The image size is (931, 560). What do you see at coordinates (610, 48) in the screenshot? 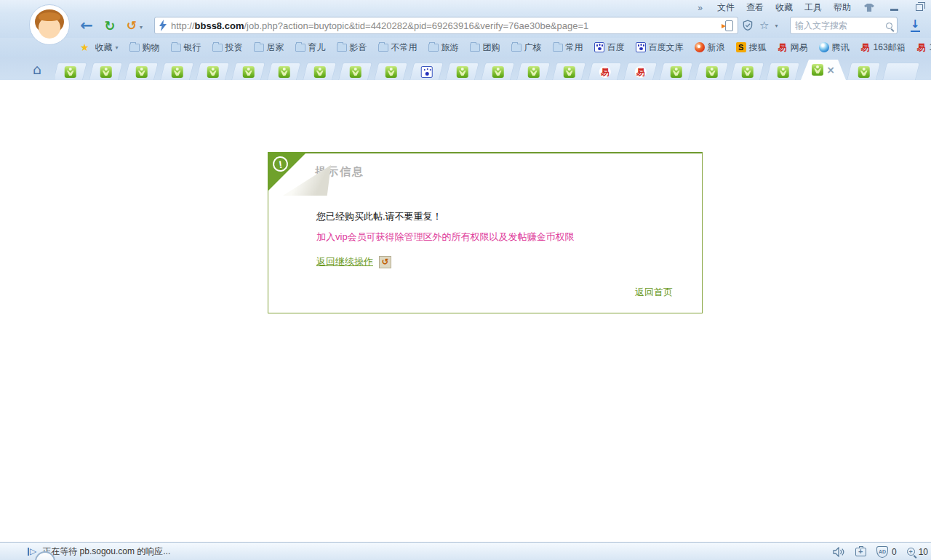
I see `bookmark-site: 百度` at bounding box center [610, 48].